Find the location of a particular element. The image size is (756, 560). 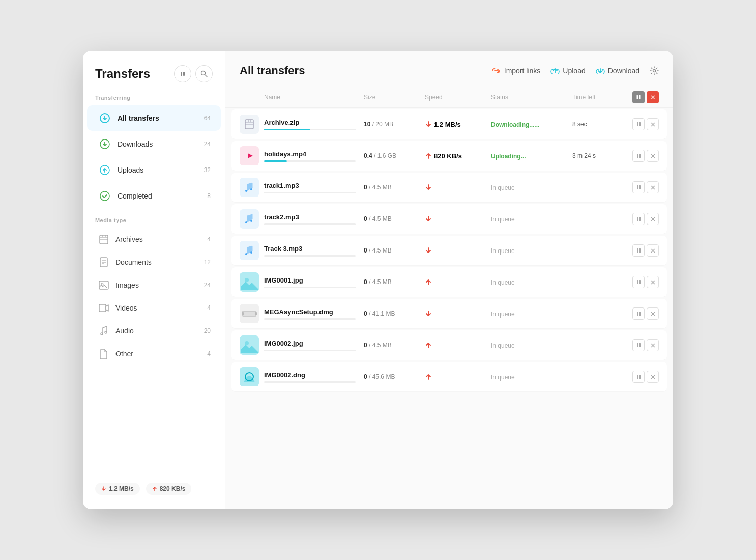

sidebar-header-actions is located at coordinates (193, 74).